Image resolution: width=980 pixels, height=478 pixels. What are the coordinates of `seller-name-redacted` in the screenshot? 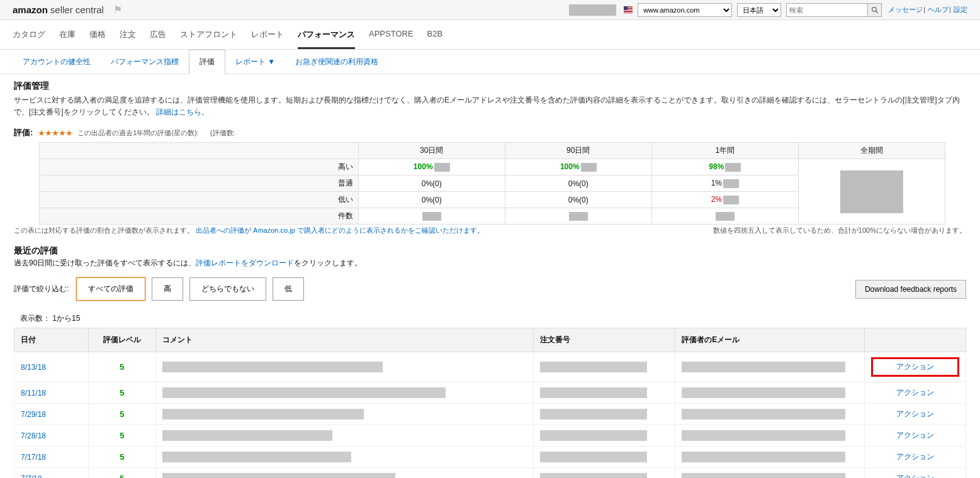 It's located at (593, 10).